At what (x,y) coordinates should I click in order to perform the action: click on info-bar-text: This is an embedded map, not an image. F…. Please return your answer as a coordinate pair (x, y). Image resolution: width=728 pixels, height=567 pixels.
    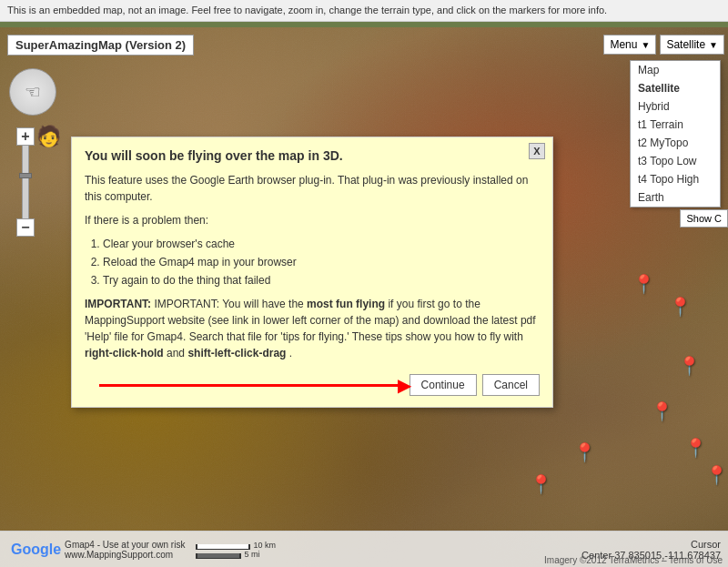
    Looking at the image, I should click on (308, 10).